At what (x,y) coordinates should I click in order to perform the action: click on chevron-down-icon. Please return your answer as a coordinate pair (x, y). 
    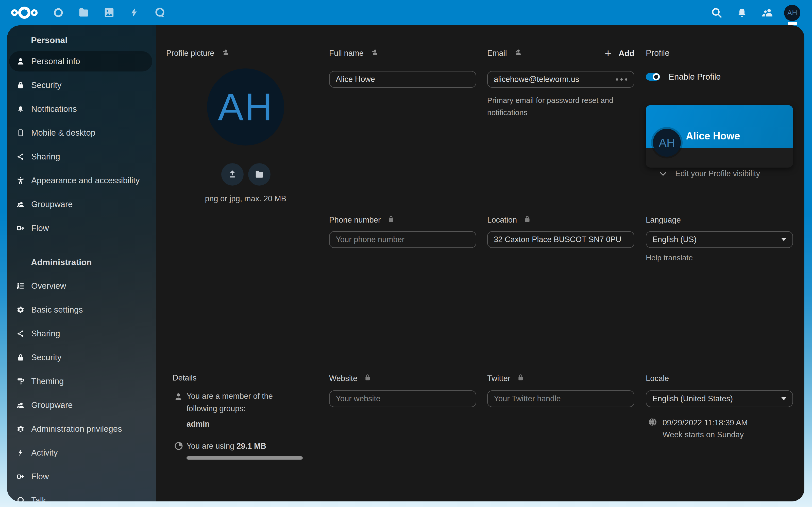
    Looking at the image, I should click on (663, 174).